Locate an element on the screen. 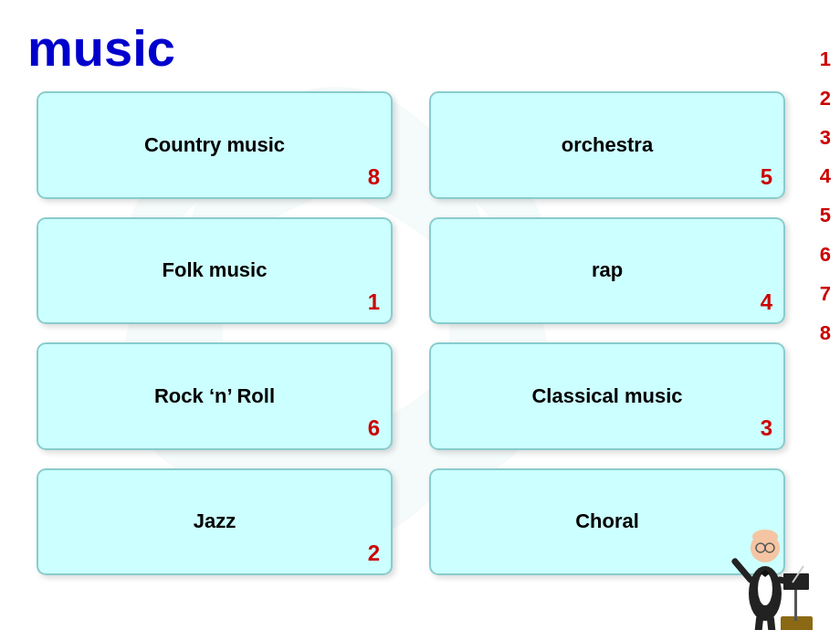 The height and width of the screenshot is (630, 840). card-number-folk-music: 1 is located at coordinates (374, 302).